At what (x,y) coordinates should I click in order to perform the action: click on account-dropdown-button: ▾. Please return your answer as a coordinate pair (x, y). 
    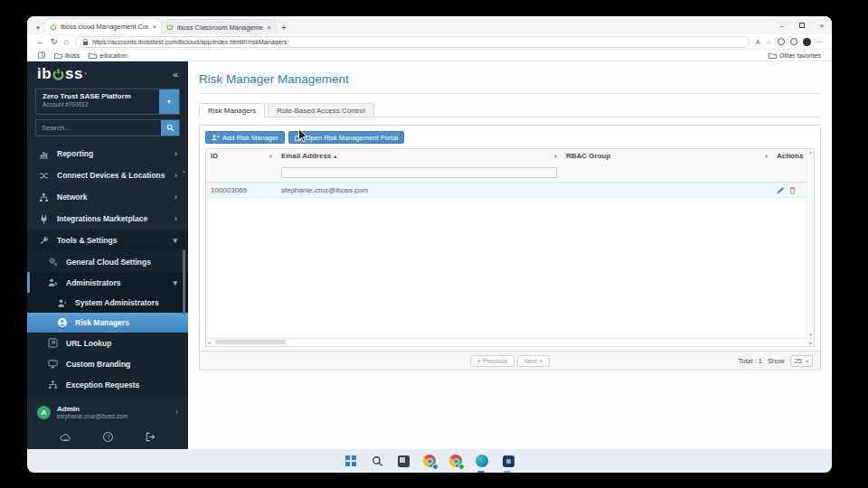
    Looking at the image, I should click on (169, 101).